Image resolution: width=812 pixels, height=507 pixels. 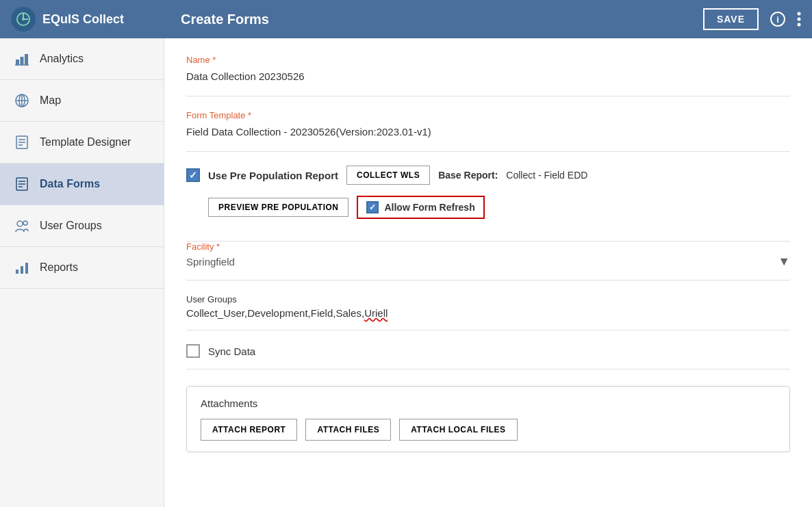 What do you see at coordinates (231, 352) in the screenshot?
I see `sync-data-label: Sync Data` at bounding box center [231, 352].